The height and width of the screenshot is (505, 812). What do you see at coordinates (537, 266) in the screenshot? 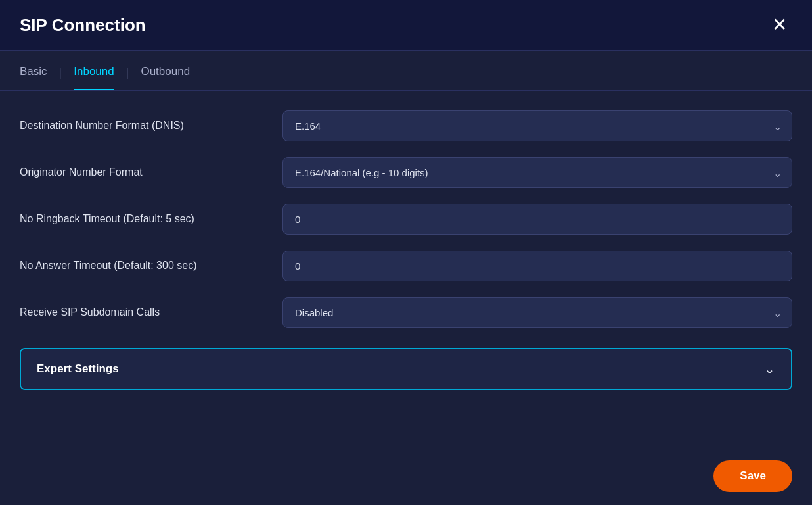
I see `answer-timeout-wrapper` at bounding box center [537, 266].